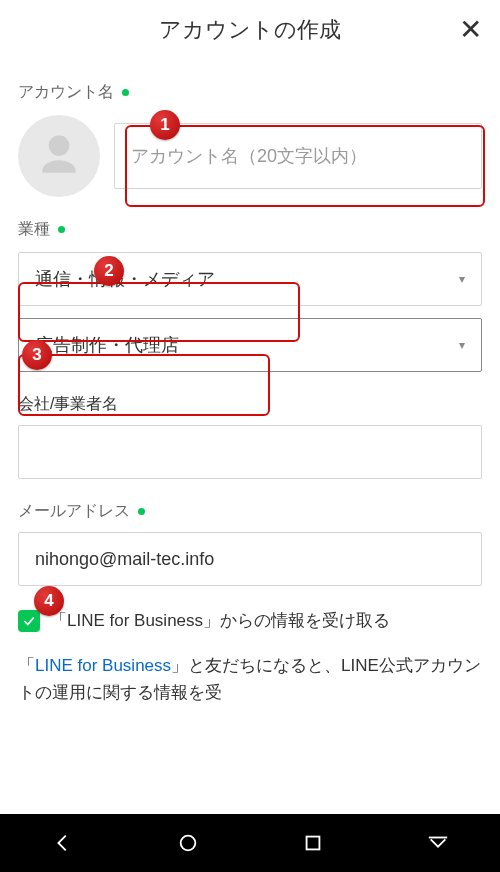  Describe the element at coordinates (250, 30) in the screenshot. I see `page-title: アカウントの作成` at that location.